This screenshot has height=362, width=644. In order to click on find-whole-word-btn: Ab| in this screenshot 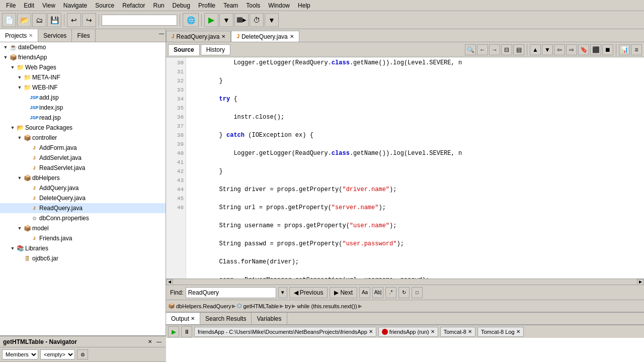, I will do `click(378, 293)`.